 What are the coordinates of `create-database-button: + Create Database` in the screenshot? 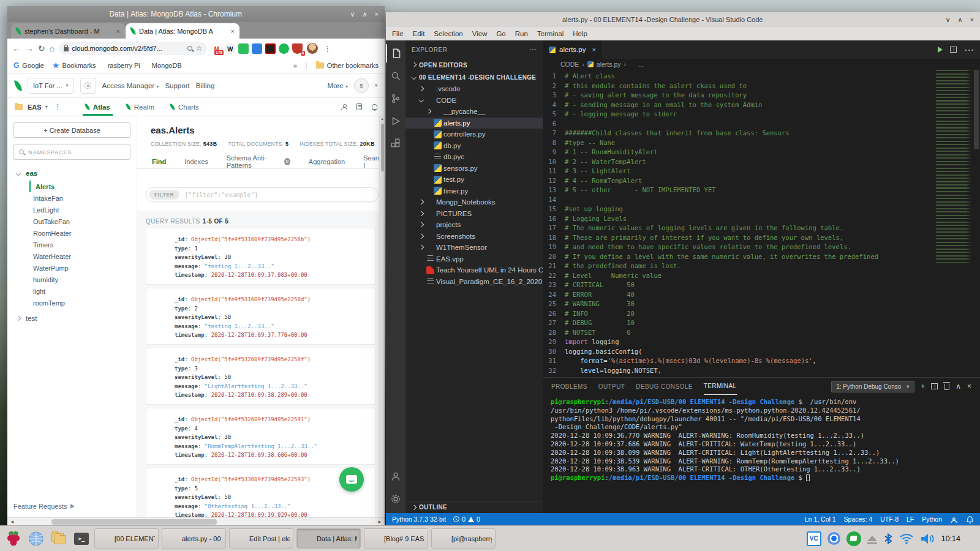 It's located at (72, 130).